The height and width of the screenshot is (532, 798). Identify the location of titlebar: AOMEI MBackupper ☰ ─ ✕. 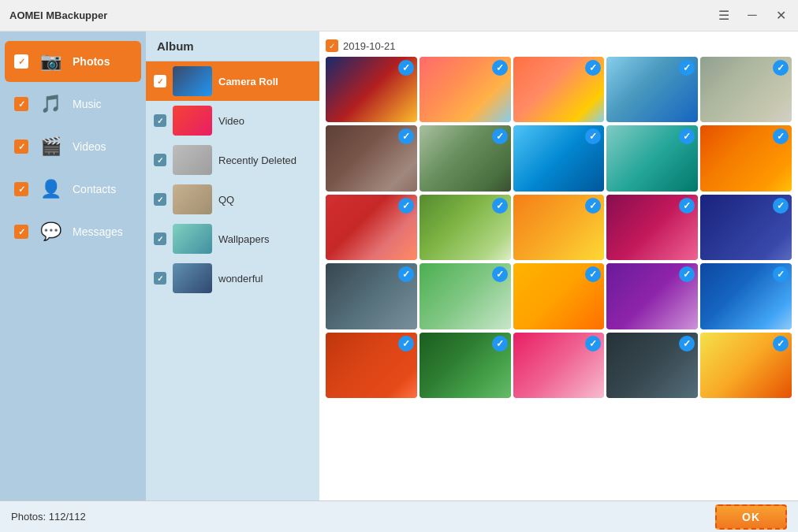
(399, 16).